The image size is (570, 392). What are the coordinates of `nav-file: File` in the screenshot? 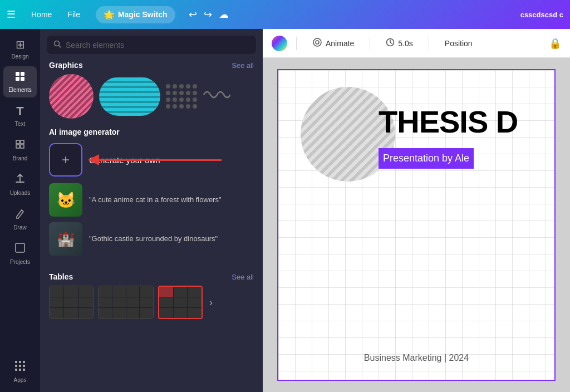 It's located at (73, 14).